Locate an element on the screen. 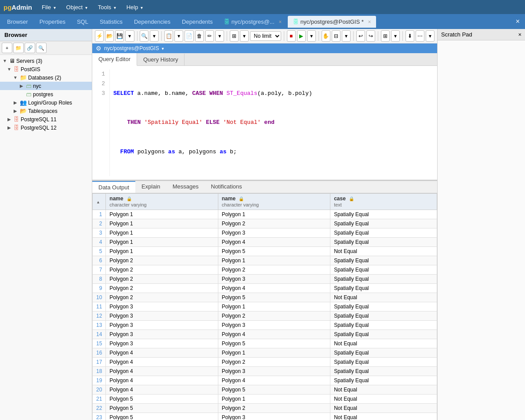 The image size is (525, 420). tree-databases: ▼ 📁 Databases (2) is located at coordinates (46, 77).